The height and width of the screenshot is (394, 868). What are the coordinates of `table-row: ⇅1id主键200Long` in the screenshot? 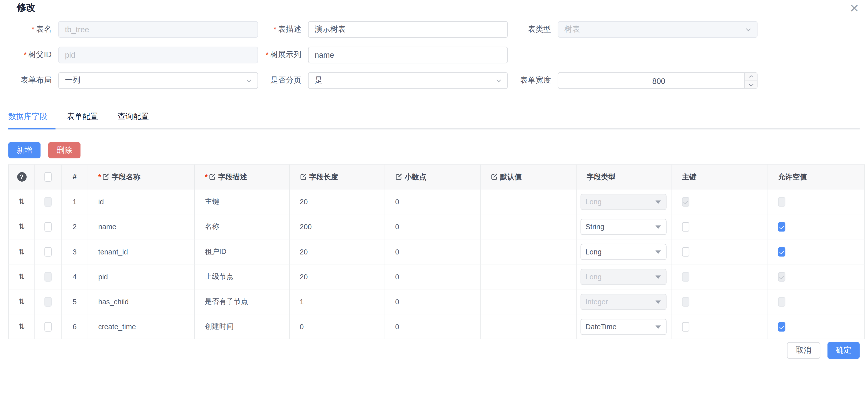 It's located at (436, 202).